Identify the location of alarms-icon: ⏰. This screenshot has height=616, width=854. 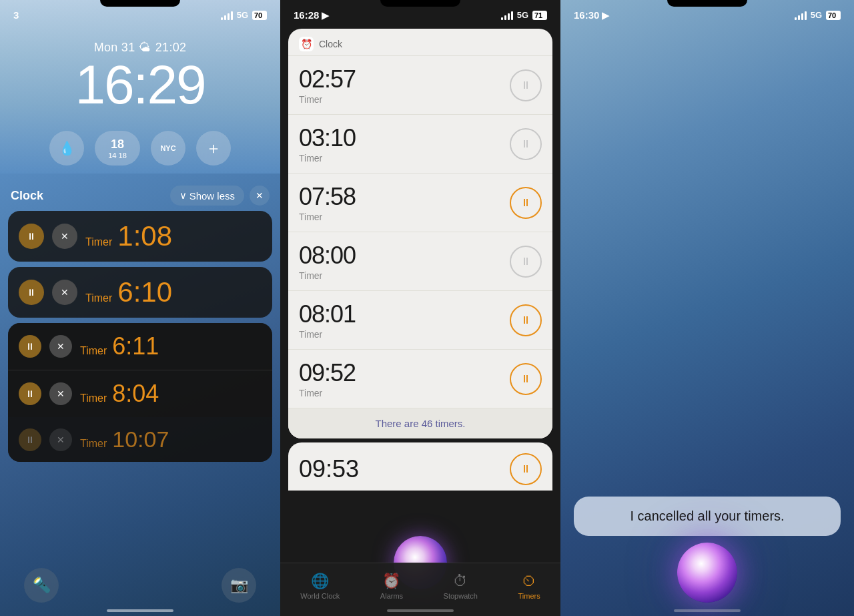
(391, 581).